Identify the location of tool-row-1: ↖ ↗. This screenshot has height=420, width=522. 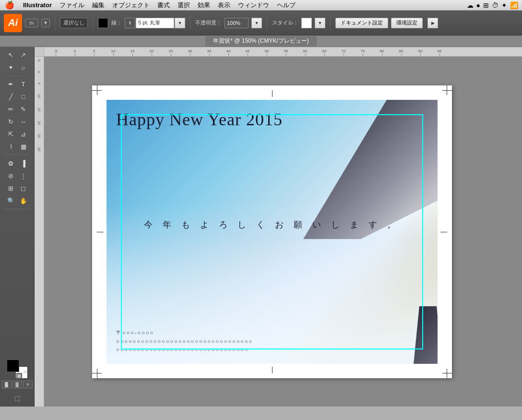
(17, 55).